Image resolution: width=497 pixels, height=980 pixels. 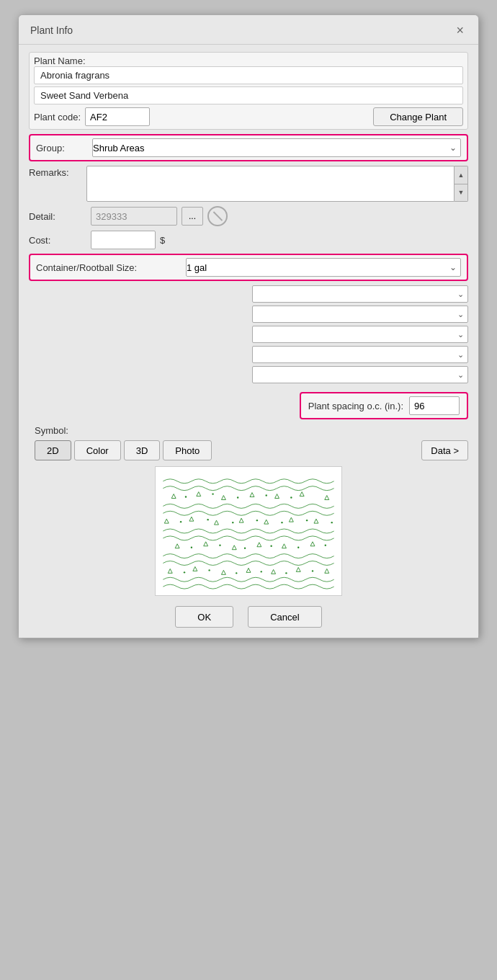 What do you see at coordinates (248, 148) in the screenshot?
I see `group-section: Group: Shrub Areas Trees Ground Cover An…` at bounding box center [248, 148].